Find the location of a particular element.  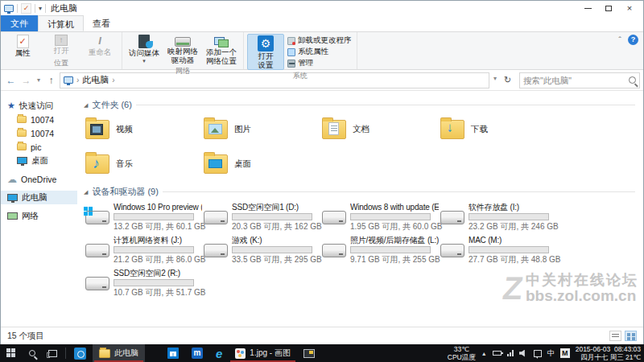

store-button is located at coordinates (173, 353).